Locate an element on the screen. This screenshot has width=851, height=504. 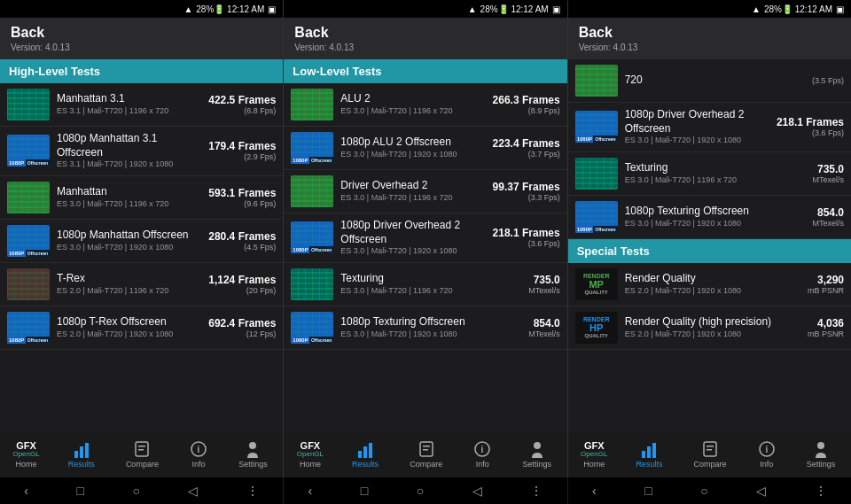
test-name-trex-1080p: 1080p T-Rex Offscreen is located at coordinates (129, 322).